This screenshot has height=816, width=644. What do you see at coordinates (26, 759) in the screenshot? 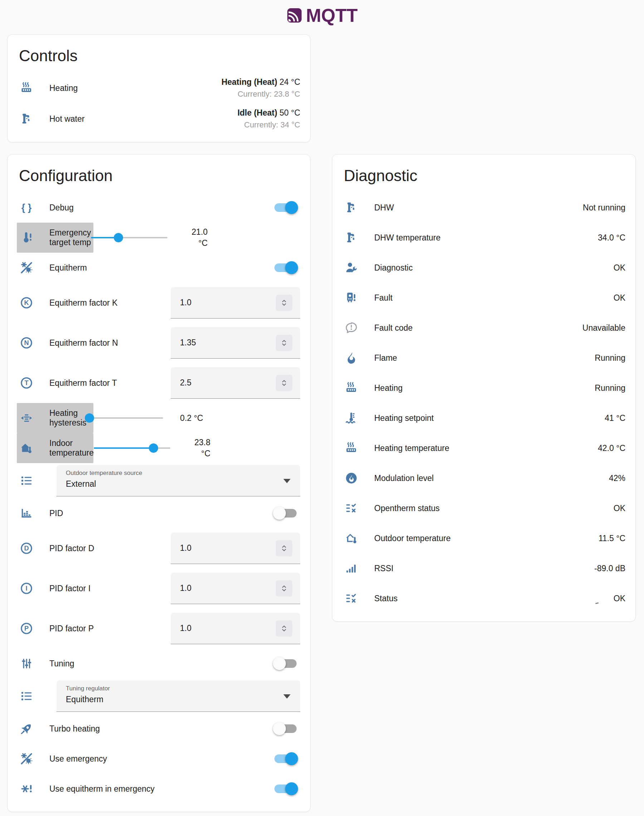
I see `sun-snowflake-icon` at bounding box center [26, 759].